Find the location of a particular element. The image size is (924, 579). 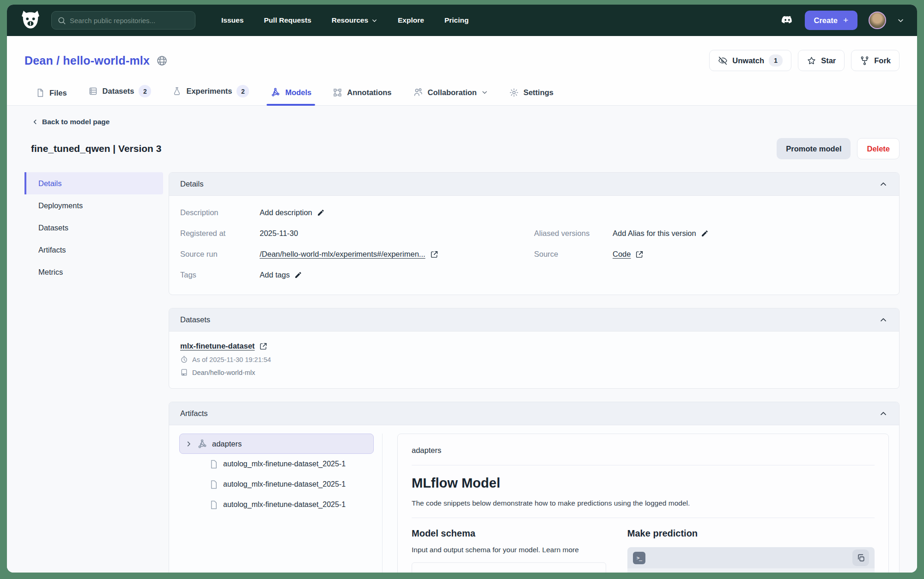

tab-experiments: Experiments 2 is located at coordinates (211, 95).